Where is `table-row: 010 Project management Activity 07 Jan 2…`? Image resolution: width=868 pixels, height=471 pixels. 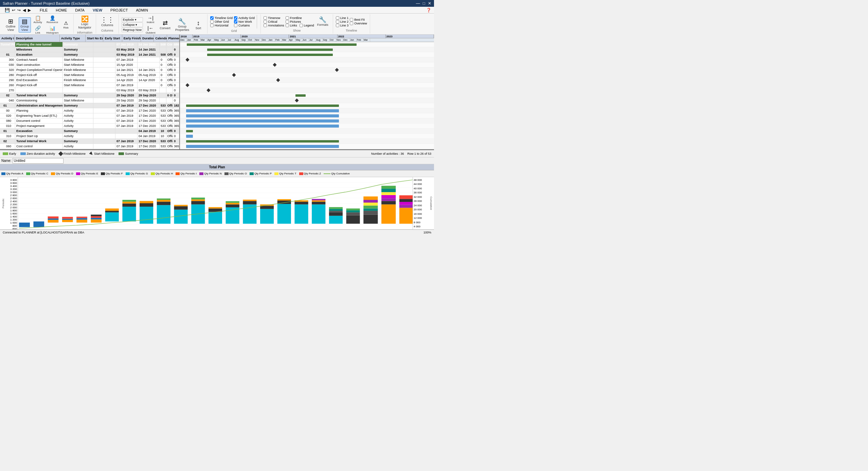 table-row: 010 Project management Activity 07 Jan 2… is located at coordinates (90, 126).